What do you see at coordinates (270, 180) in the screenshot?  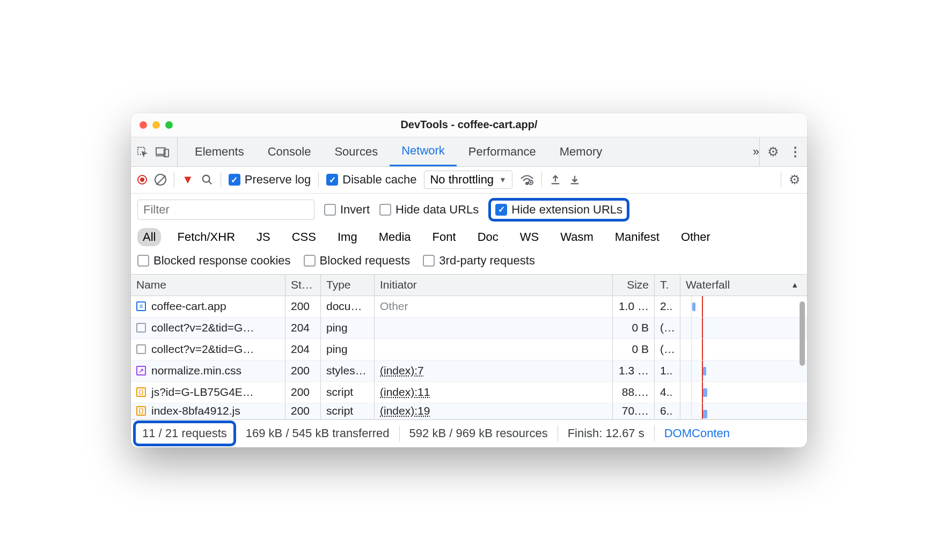 I see `preserve-log-option: Preserve log` at bounding box center [270, 180].